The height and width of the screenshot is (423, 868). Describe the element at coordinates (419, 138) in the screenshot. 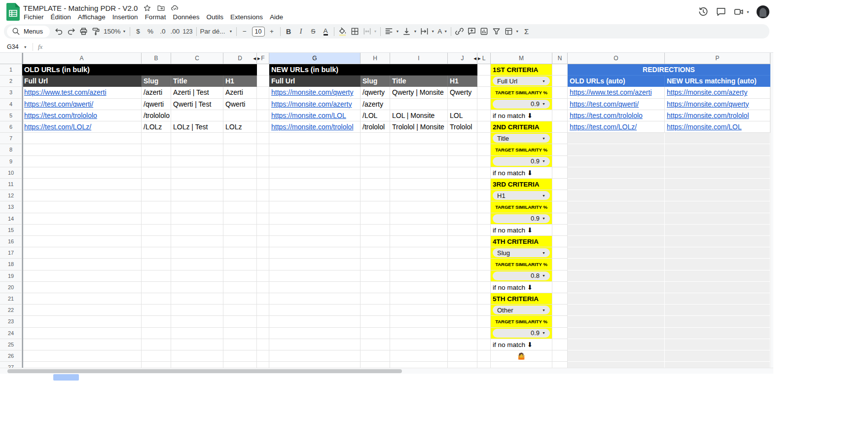

I see `cell-I7` at that location.